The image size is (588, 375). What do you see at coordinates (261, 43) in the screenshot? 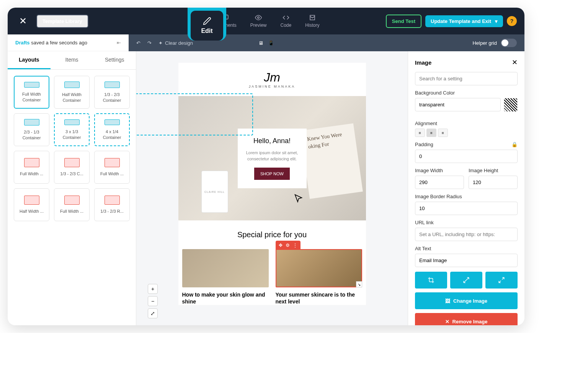
I see `desktop-icon: 🖥` at bounding box center [261, 43].